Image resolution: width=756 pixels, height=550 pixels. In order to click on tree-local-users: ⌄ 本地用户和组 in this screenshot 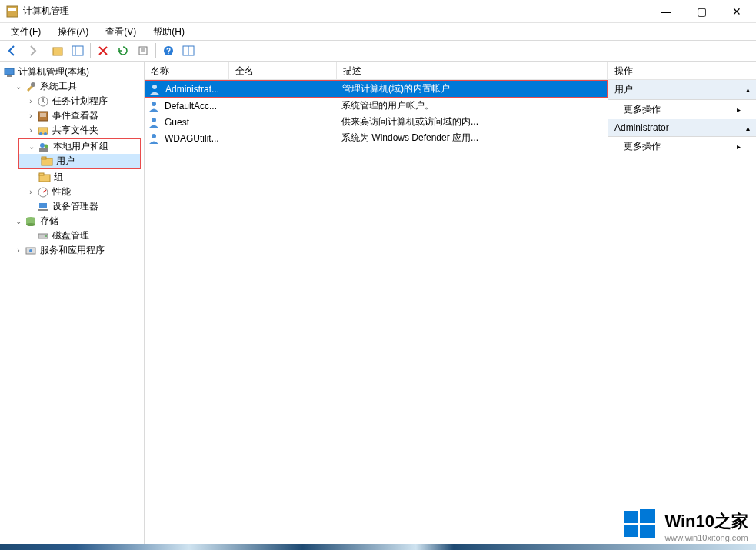, I will do `click(80, 146)`.